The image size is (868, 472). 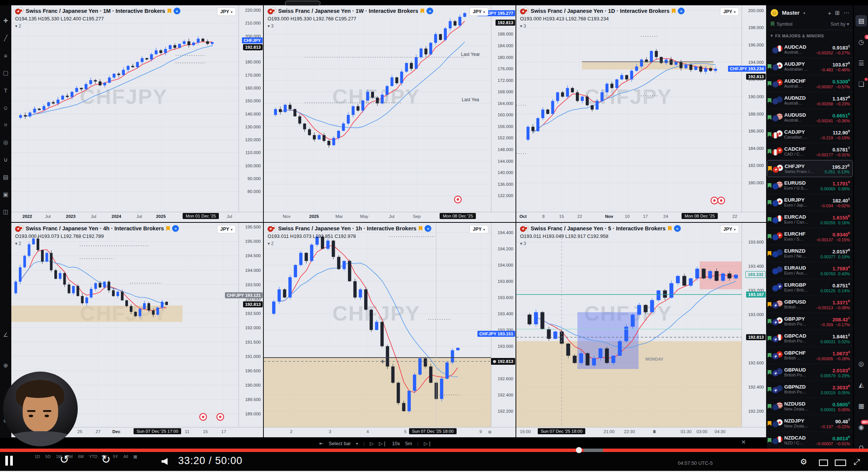 I want to click on fullscreen-icon: ⤢, so click(x=857, y=462).